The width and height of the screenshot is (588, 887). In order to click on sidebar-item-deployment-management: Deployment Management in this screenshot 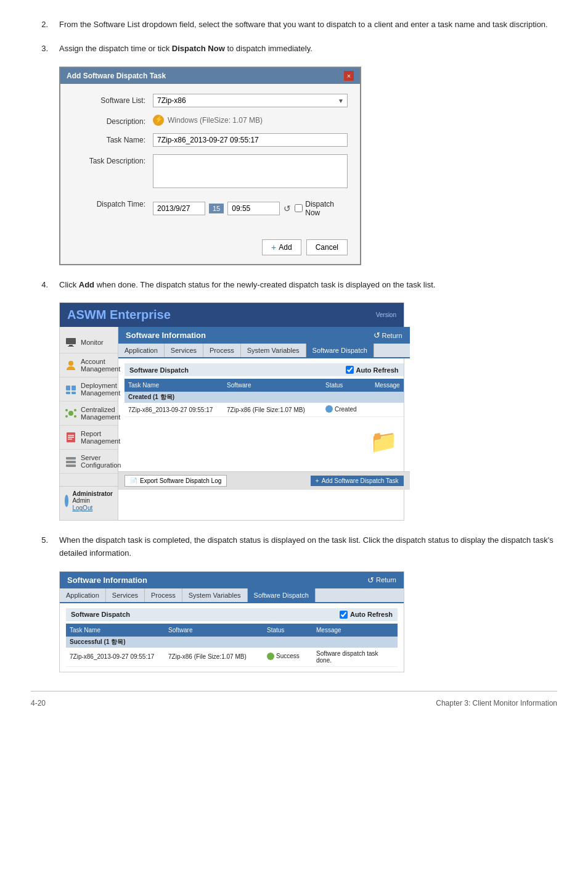, I will do `click(89, 390)`.